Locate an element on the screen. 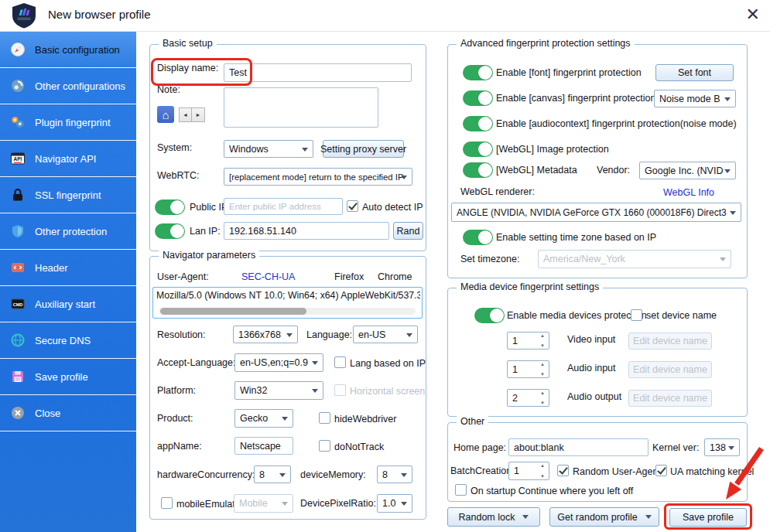 The height and width of the screenshot is (532, 770). home-page-input: about:blank is located at coordinates (579, 447).